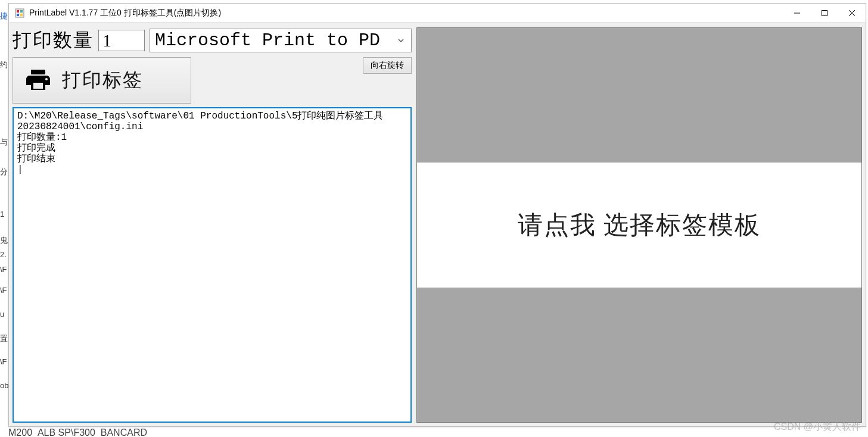  I want to click on print-label-button: 打印标签, so click(102, 80).